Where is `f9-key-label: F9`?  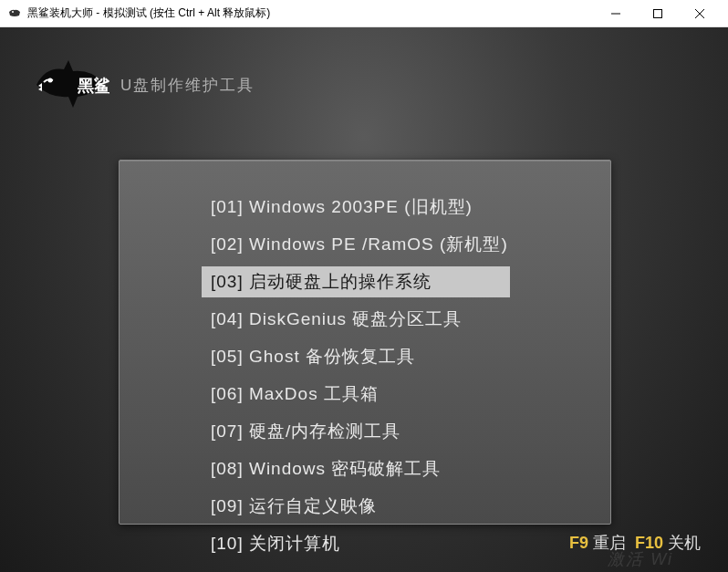
f9-key-label: F9 is located at coordinates (578, 543).